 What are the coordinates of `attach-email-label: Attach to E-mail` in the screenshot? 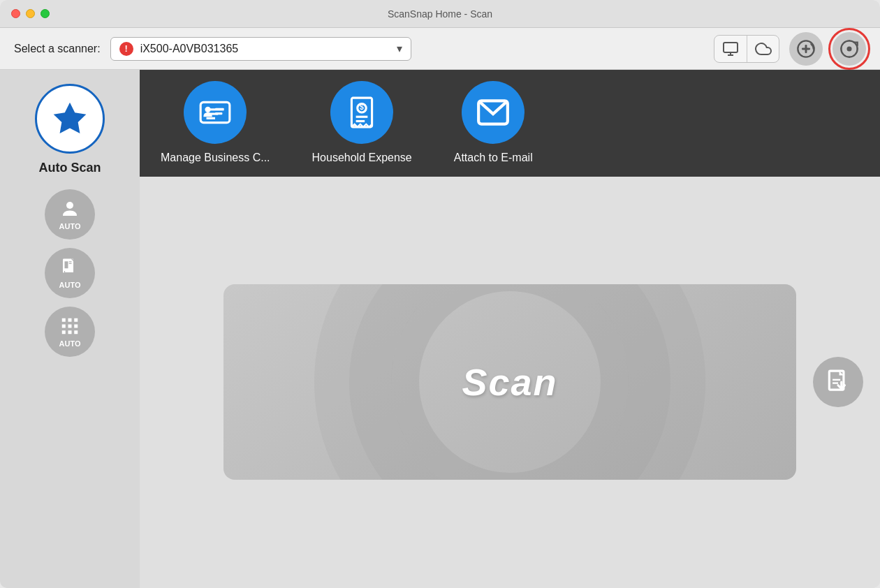 It's located at (493, 158).